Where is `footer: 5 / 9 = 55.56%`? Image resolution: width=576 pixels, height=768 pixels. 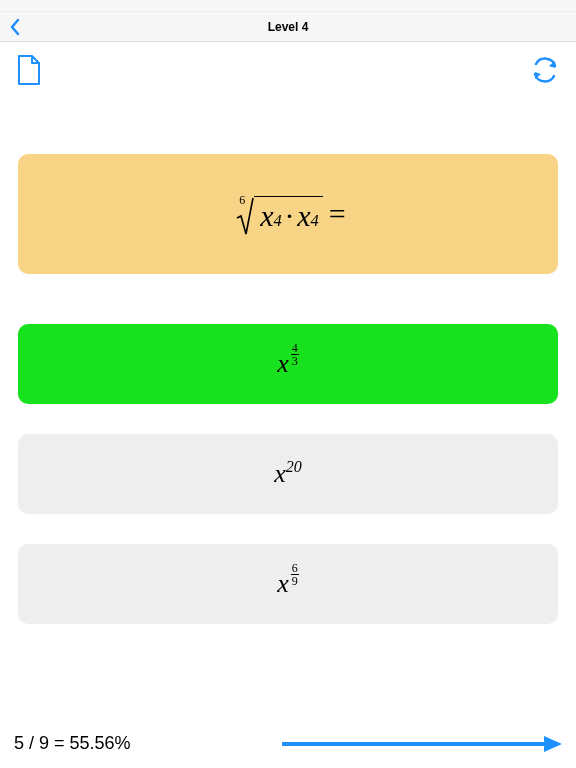 footer: 5 / 9 = 55.56% is located at coordinates (288, 744).